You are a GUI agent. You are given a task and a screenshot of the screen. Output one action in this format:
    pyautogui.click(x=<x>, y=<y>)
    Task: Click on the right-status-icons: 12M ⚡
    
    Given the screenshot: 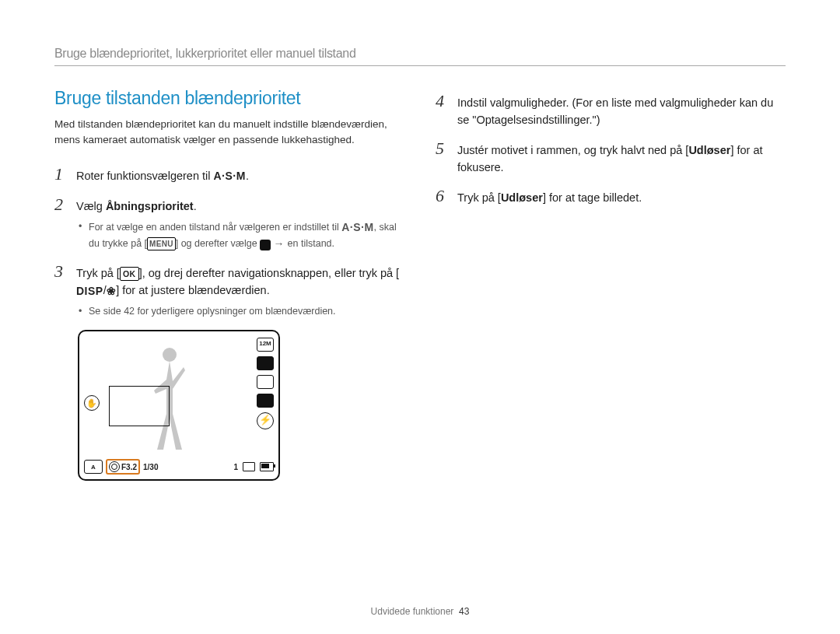 What is the action you would take?
    pyautogui.click(x=265, y=384)
    